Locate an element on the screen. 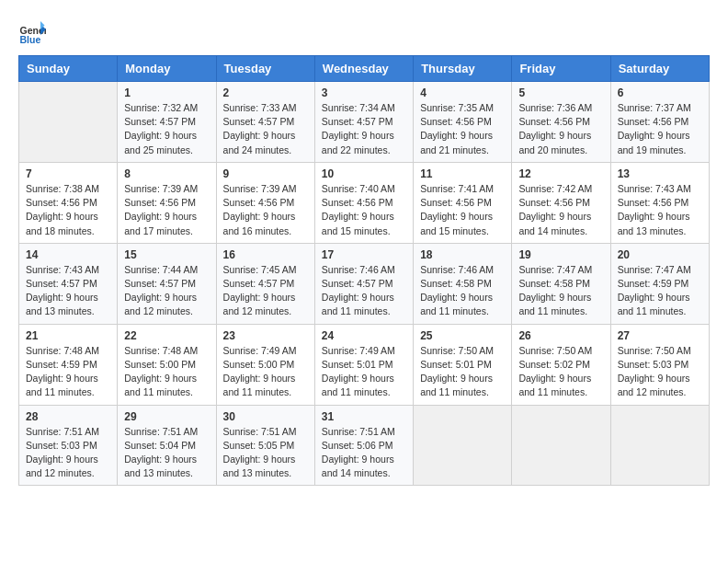  calendar-cell: 11Sunrise: 7:41 AMSunset: 4:56 PMDayligh… is located at coordinates (463, 202).